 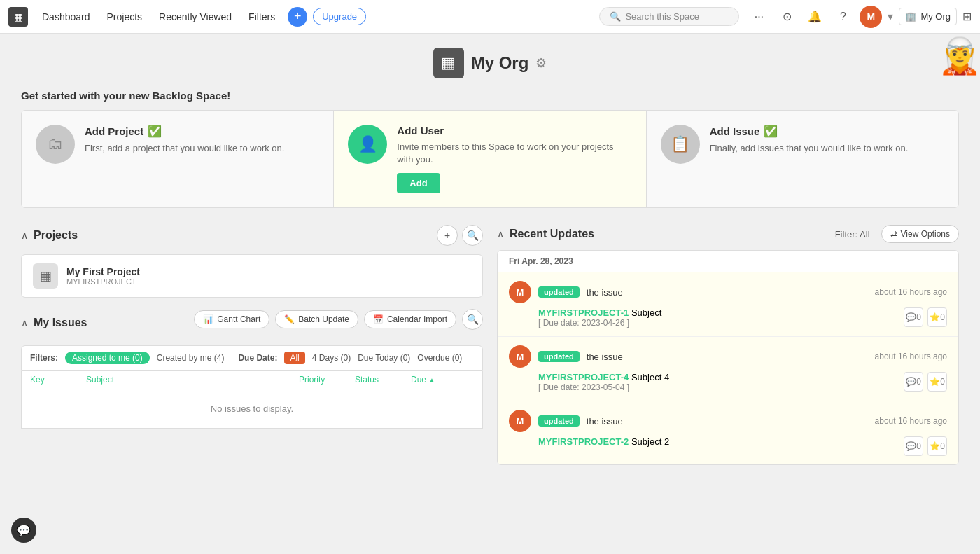 What do you see at coordinates (913, 446) in the screenshot?
I see `comment-button-3: 💬 0` at bounding box center [913, 446].